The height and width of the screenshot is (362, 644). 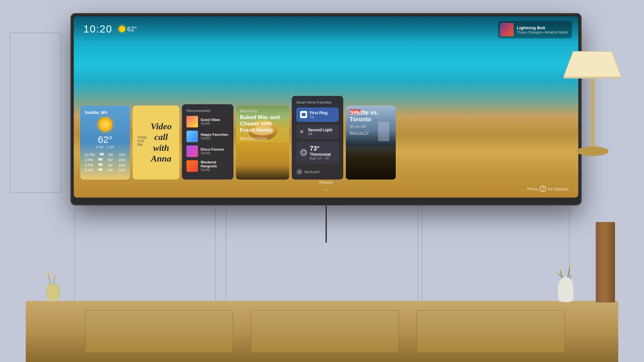 What do you see at coordinates (317, 138) in the screenshot?
I see `smart-home-card: Smart Home Favorites First Plug On` at bounding box center [317, 138].